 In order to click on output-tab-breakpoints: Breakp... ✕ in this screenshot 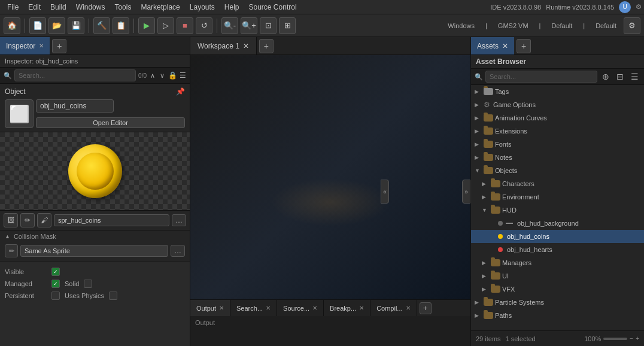, I will do `click(347, 308)`.